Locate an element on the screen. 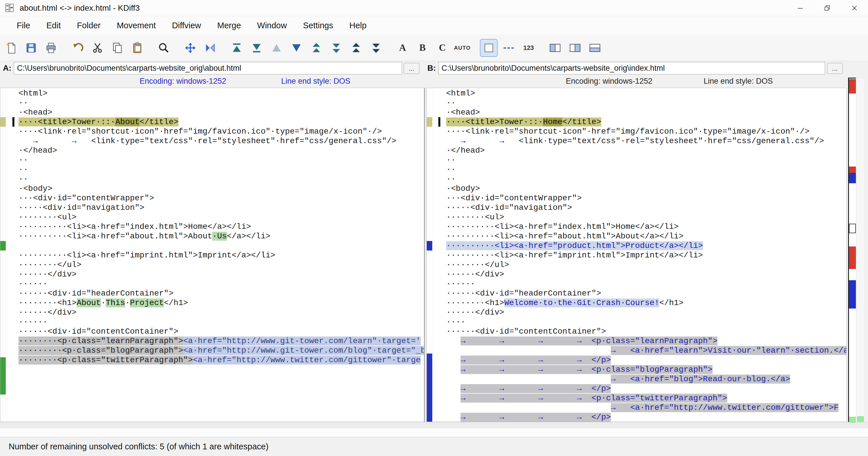 The height and width of the screenshot is (456, 868). menu-edit: Edit is located at coordinates (54, 26).